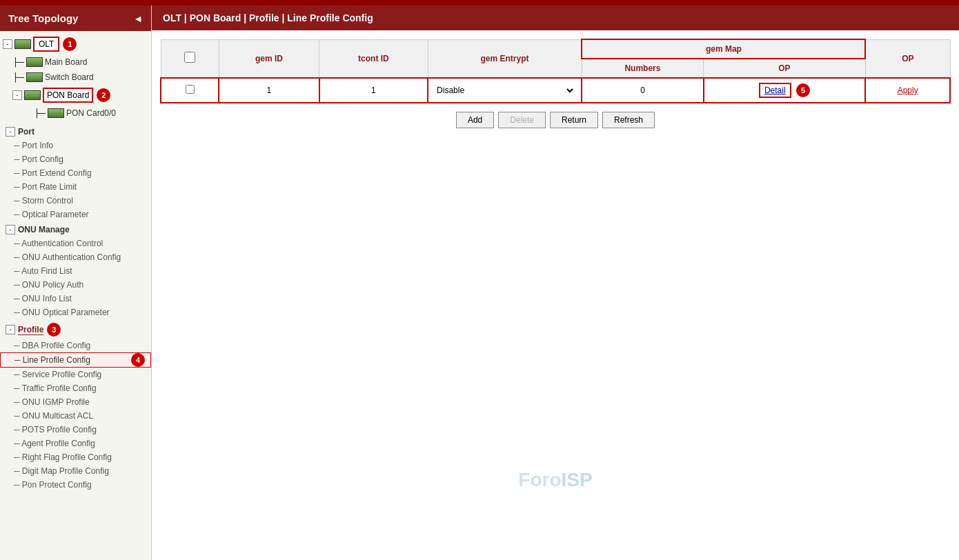 The width and height of the screenshot is (959, 560). Describe the element at coordinates (803, 90) in the screenshot. I see `badge-5: 5` at that location.